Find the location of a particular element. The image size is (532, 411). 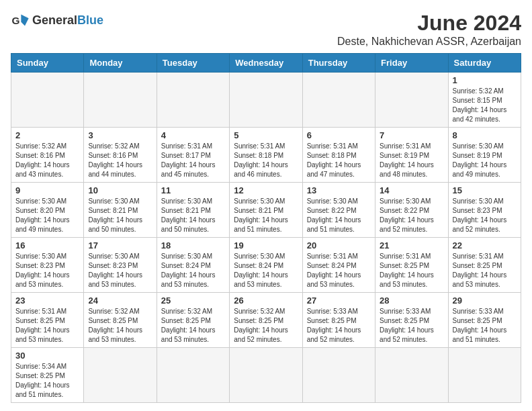

day-number: 30 is located at coordinates (47, 356).